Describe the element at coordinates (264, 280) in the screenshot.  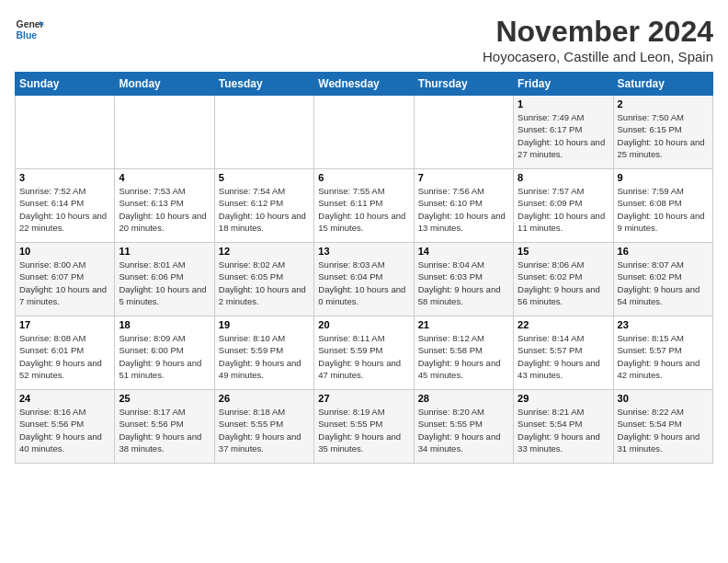
I see `calendar-cell: 12Sunrise: 8:02 AM Sunset: 6:05 PM Dayli…` at that location.